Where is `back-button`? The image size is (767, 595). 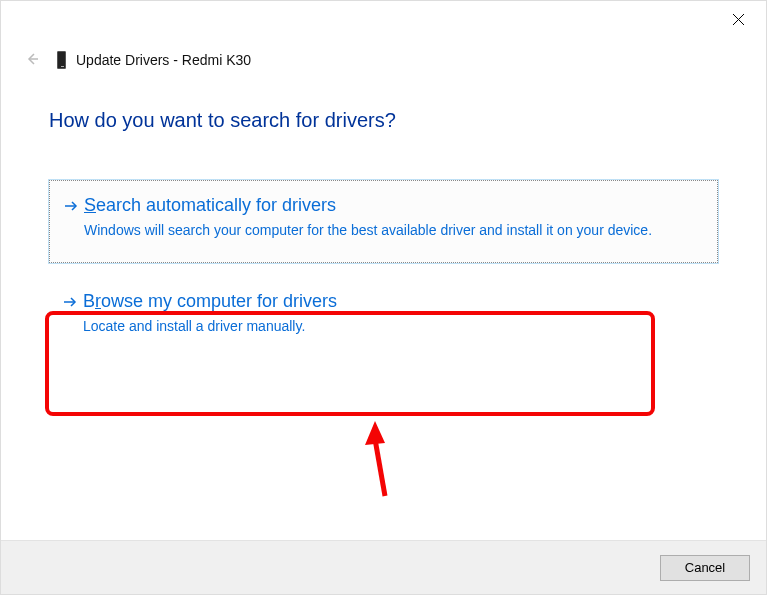 back-button is located at coordinates (33, 60).